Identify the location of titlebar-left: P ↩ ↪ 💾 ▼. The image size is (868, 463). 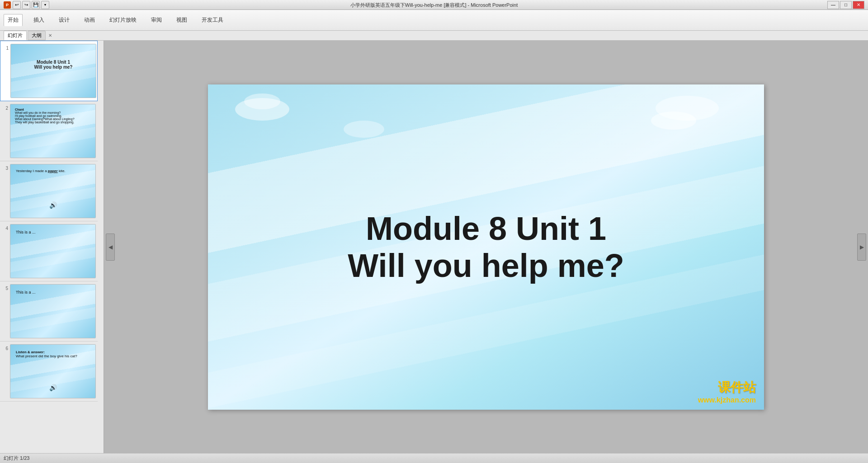
(26, 5).